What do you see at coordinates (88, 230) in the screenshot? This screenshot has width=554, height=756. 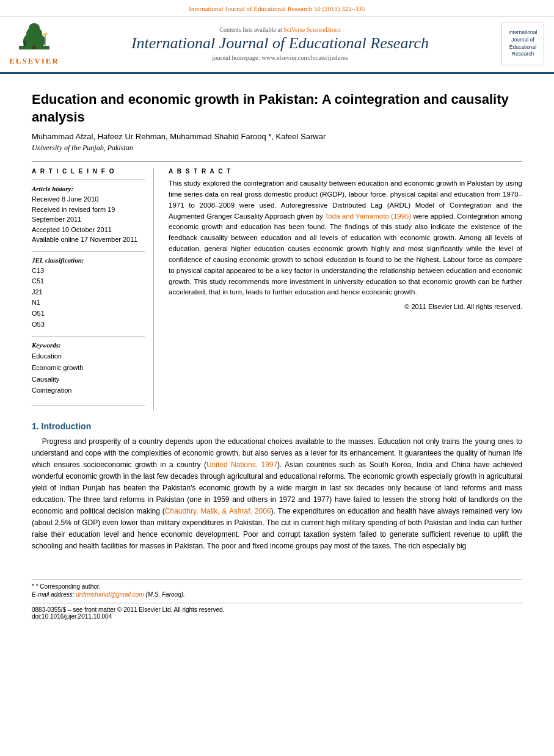 I see `accepted-text: Accepted 10 October 2011` at bounding box center [88, 230].